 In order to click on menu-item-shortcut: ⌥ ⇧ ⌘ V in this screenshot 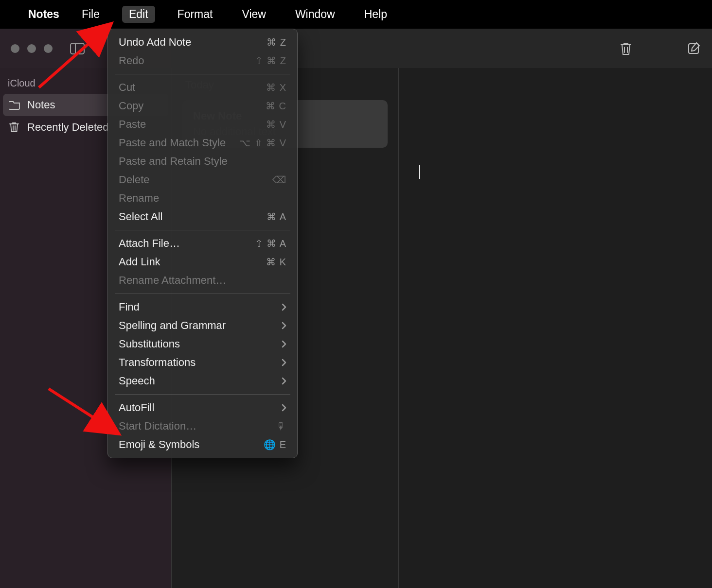, I will do `click(263, 143)`.